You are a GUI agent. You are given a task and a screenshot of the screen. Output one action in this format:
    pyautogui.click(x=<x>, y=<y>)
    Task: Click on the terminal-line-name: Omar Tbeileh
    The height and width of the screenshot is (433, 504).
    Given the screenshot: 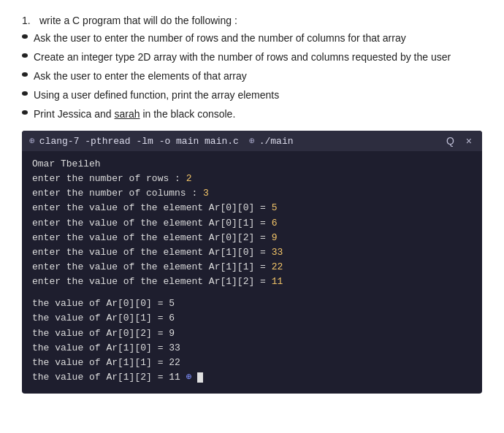 What is the action you would take?
    pyautogui.click(x=252, y=164)
    